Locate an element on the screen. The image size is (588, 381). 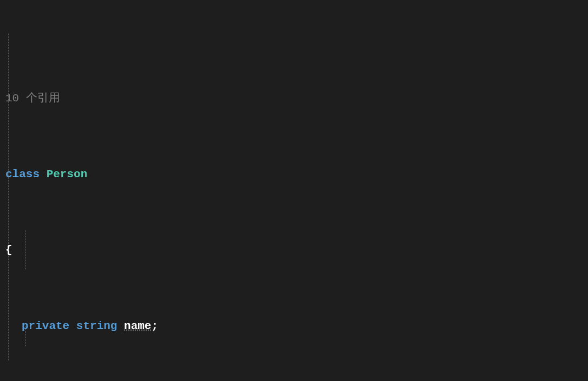
field-name: name is located at coordinates (138, 326).